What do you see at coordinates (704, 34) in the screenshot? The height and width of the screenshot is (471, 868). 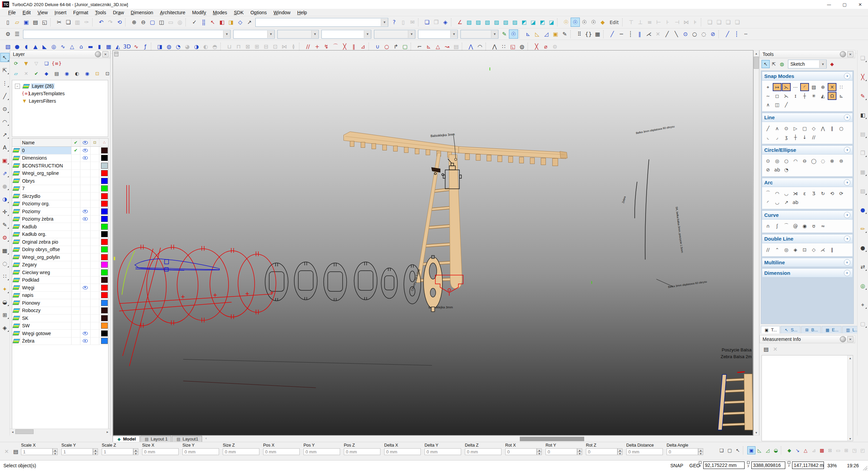 I see `edit-circle-d-button: ◌` at bounding box center [704, 34].